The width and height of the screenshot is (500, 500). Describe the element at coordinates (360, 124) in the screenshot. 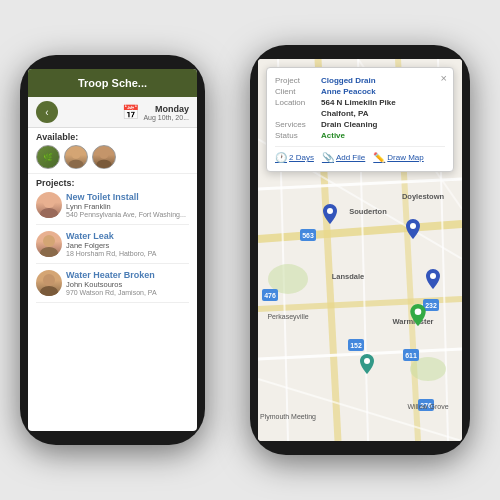

I see `popup-row-services: Services Drain Cleaning` at that location.